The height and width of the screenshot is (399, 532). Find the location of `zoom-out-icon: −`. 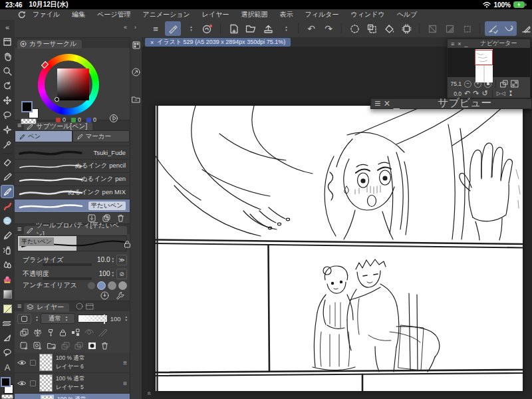

zoom-out-icon: − is located at coordinates (468, 84).